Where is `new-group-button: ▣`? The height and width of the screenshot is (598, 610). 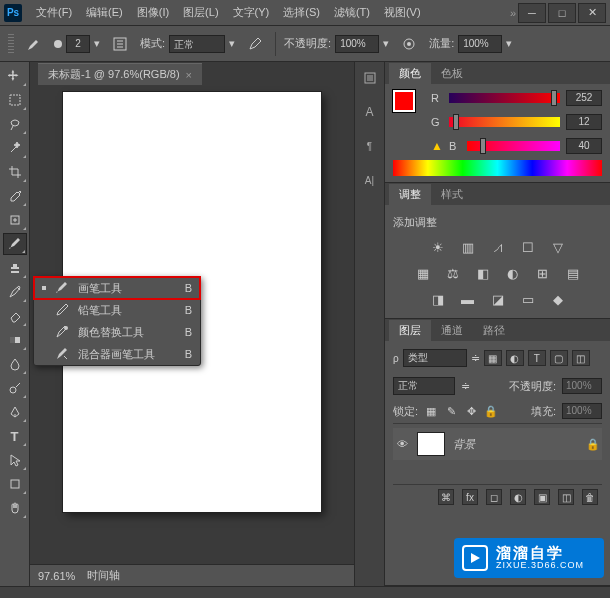
new-group-button: ▣ is located at coordinates (542, 497).